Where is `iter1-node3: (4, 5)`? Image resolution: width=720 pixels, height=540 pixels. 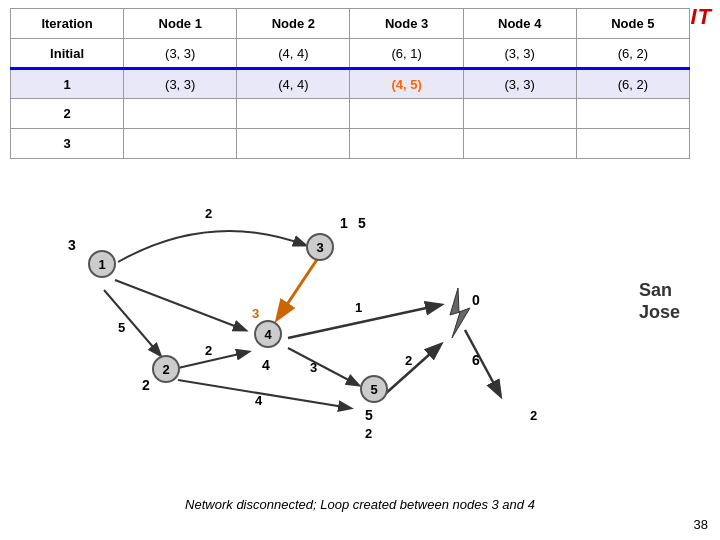
iter1-node3: (4, 5) is located at coordinates (406, 84).